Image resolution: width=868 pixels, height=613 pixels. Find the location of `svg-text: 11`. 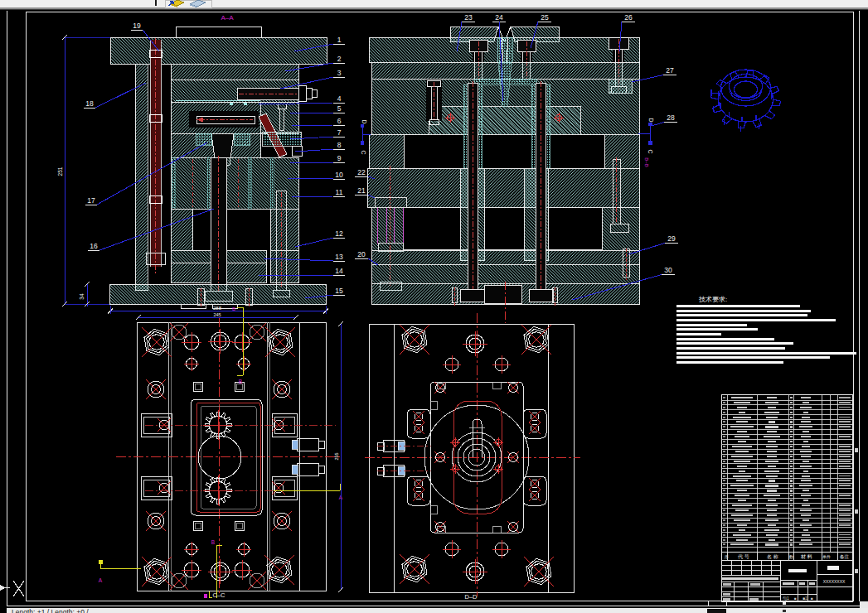

svg-text: 11 is located at coordinates (340, 192).